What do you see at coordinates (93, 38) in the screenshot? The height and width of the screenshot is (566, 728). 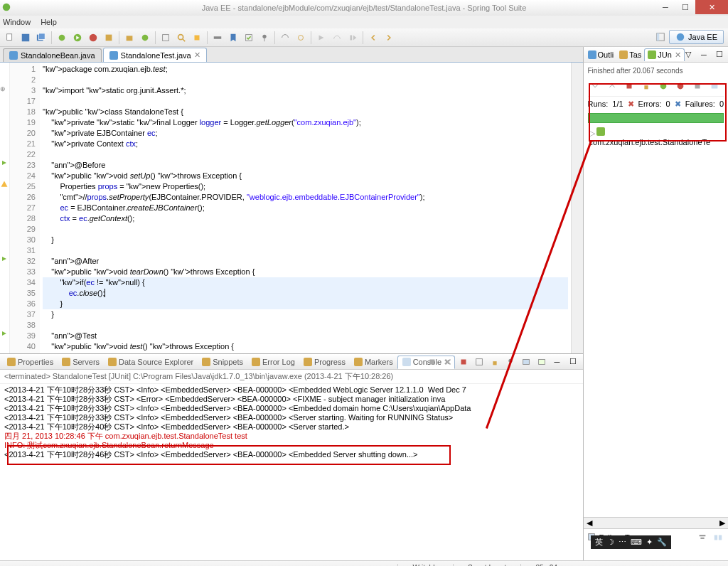 I see `run-last-icon` at bounding box center [93, 38].